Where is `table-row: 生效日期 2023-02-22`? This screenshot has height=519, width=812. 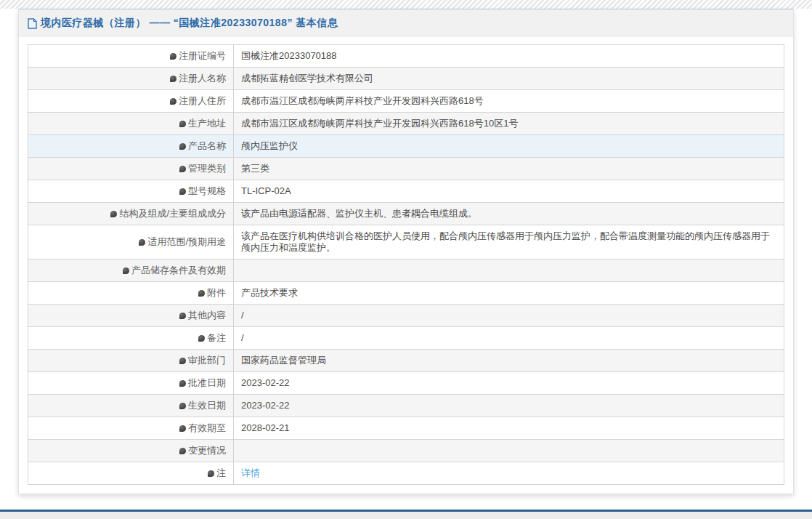 table-row: 生效日期 2023-02-22 is located at coordinates (407, 406).